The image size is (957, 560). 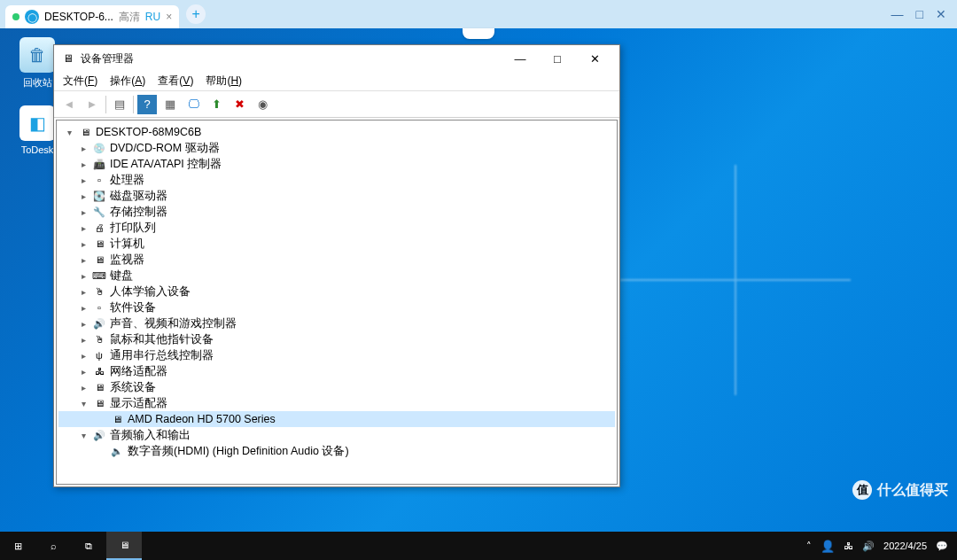 What do you see at coordinates (80, 82) in the screenshot?
I see `menu-file: 文件(F)` at bounding box center [80, 82].